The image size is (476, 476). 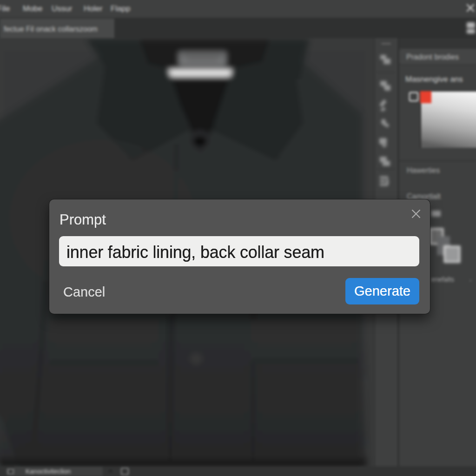 What do you see at coordinates (434, 79) in the screenshot?
I see `svg-text: Masnengive ans` at bounding box center [434, 79].